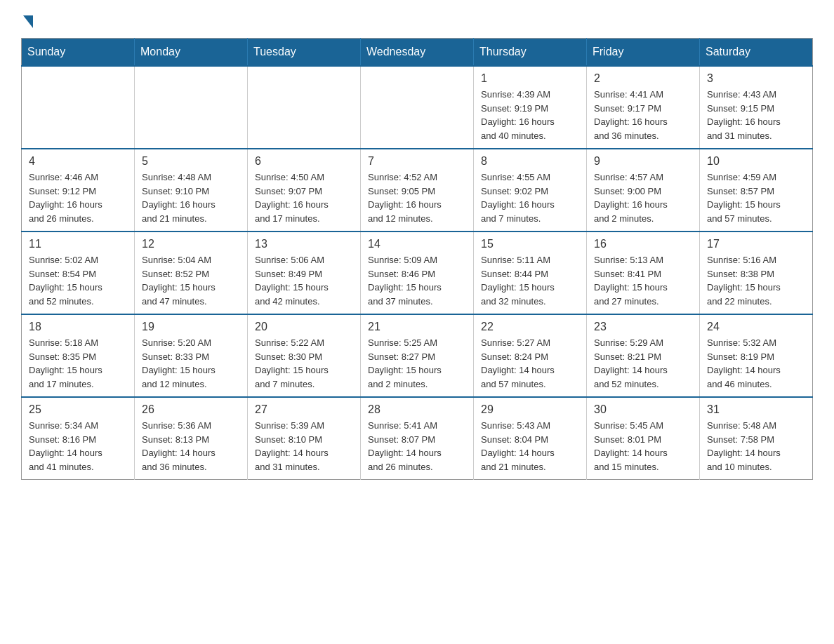 The height and width of the screenshot is (644, 834). Describe the element at coordinates (191, 244) in the screenshot. I see `day-number: 12` at that location.